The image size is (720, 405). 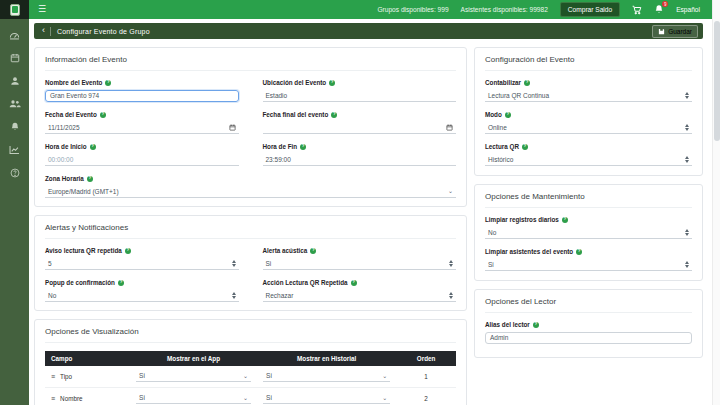 I want to click on save-button: Guardar, so click(x=675, y=32).